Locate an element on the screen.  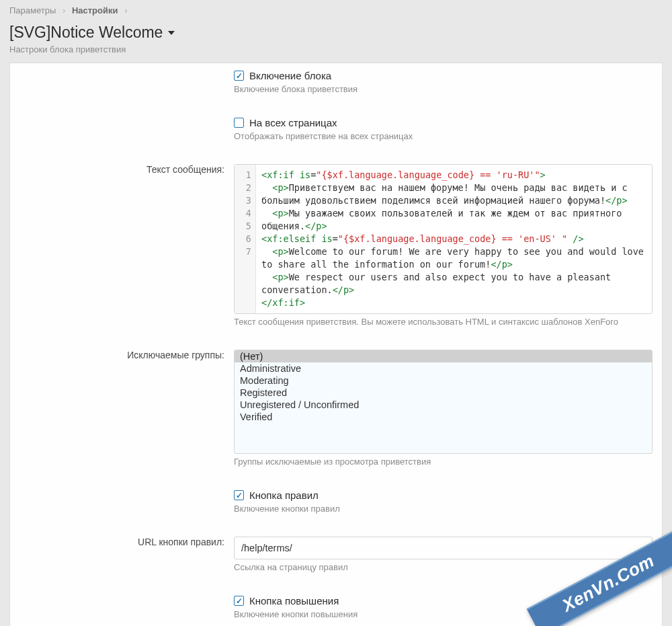
excluded-groups-hint: Группы исключаемые из просмотра приветст… is located at coordinates (444, 461).